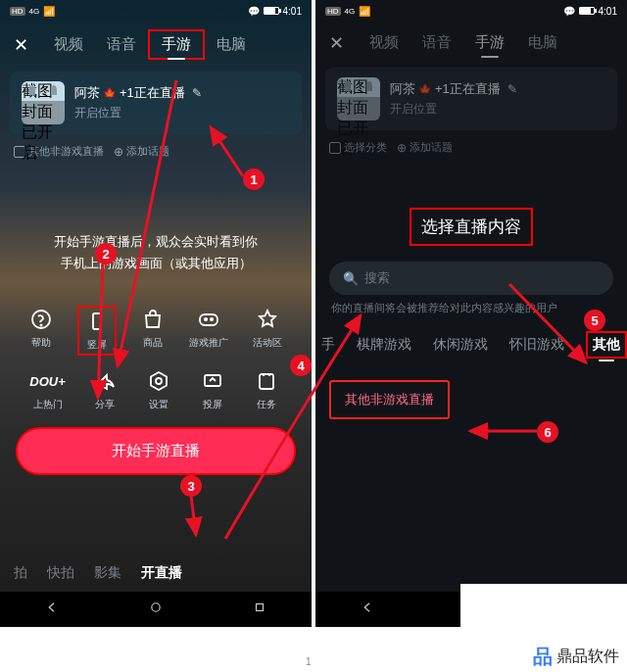 The height and width of the screenshot is (672, 627). Describe the element at coordinates (606, 345) in the screenshot. I see `cat-other: 其他` at that location.